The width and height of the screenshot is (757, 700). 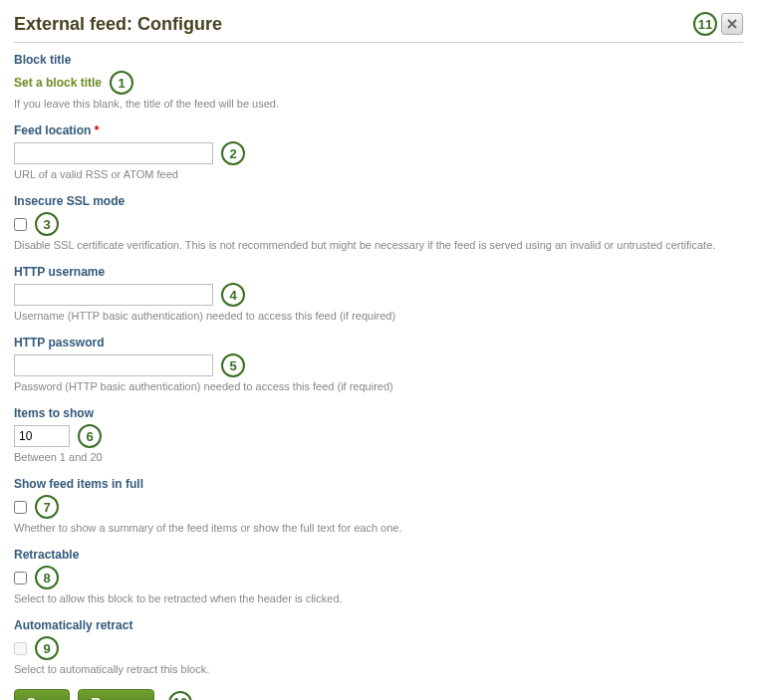 What do you see at coordinates (378, 555) in the screenshot?
I see `retractable-label: Retractable` at bounding box center [378, 555].